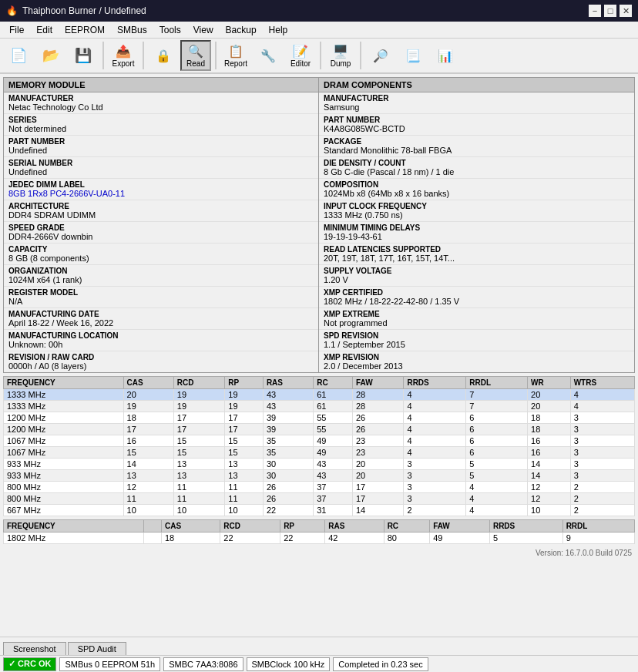 This screenshot has width=638, height=672. Describe the element at coordinates (12, 11) in the screenshot. I see `app-icon: 🔥` at that location.